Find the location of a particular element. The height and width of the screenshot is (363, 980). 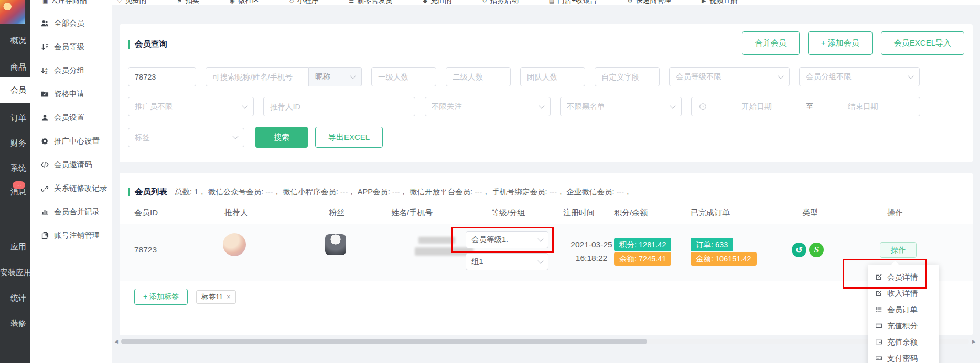

rail-item-2: 会员 is located at coordinates (15, 90).